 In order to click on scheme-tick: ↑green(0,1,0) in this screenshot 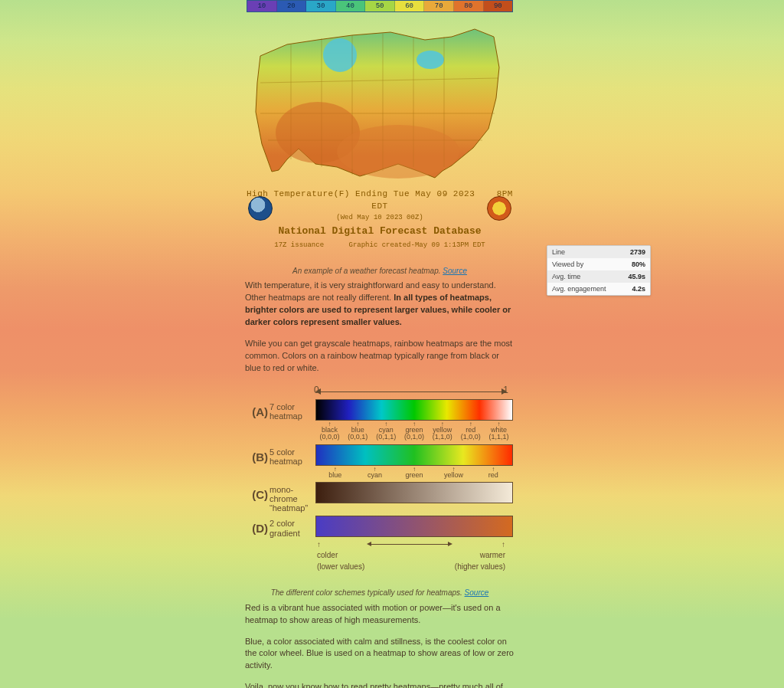, I will do `click(415, 432)`.